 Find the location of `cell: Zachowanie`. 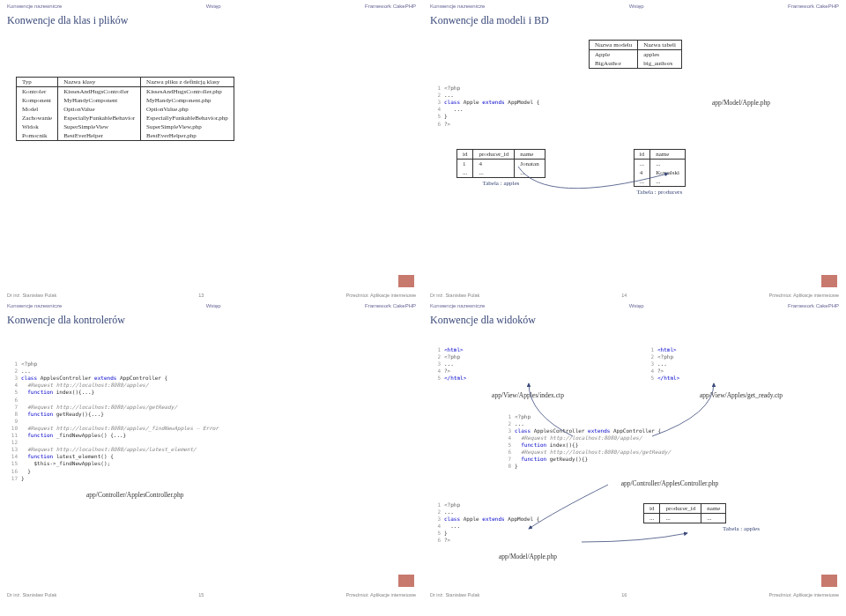

cell: Zachowanie is located at coordinates (37, 118).